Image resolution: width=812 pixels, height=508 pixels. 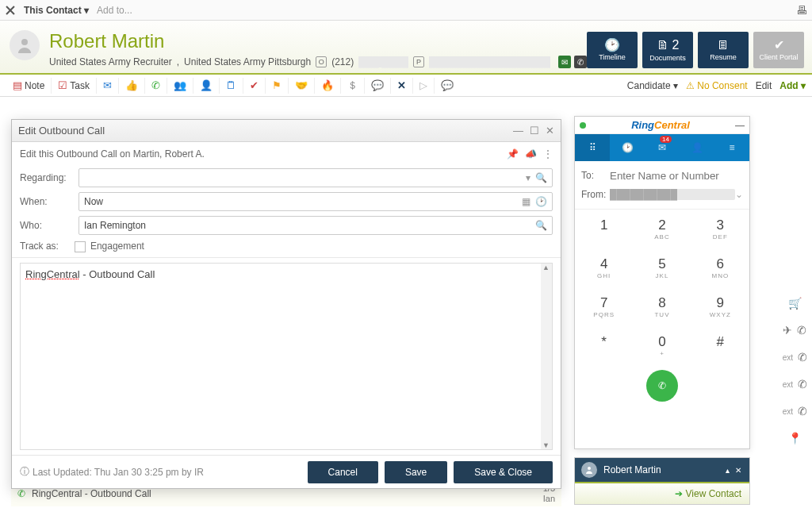 I want to click on rail-cart-icon: 🛒, so click(x=795, y=303).